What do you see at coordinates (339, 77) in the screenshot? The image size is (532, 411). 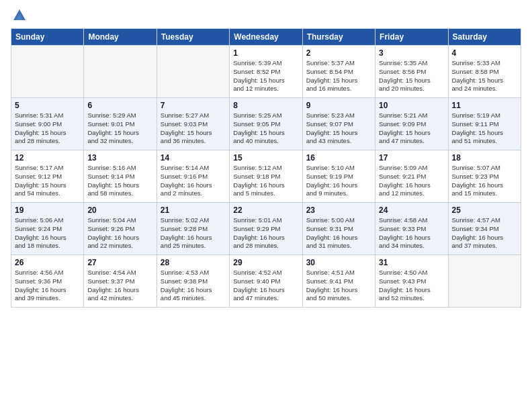 I see `day-info: Sunrise: 5:37 AMSunset: 8:54 PMDaylight:…` at bounding box center [339, 77].